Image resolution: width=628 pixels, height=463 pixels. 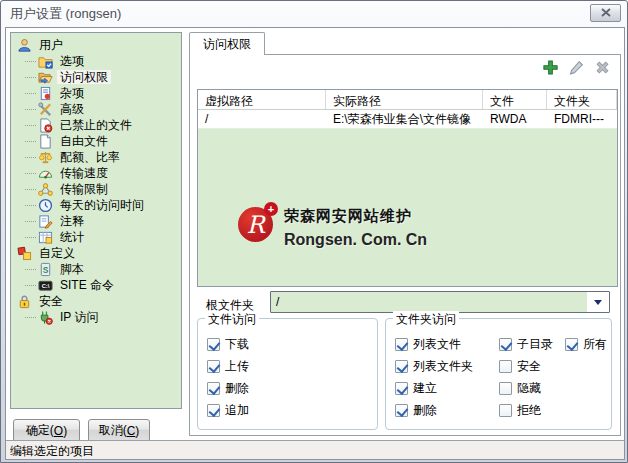 I want to click on status-bar: 编辑选定的项目, so click(x=315, y=450).